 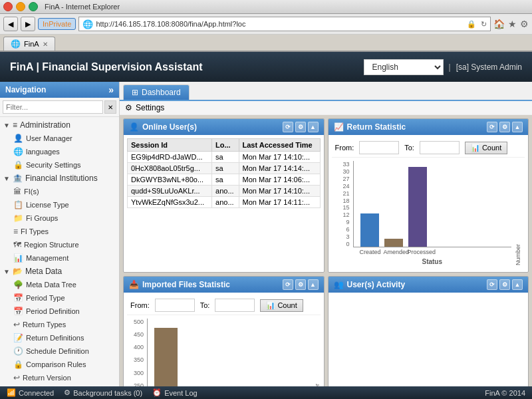 I want to click on panel-btn-config-return: ⚙, so click(x=505, y=127).